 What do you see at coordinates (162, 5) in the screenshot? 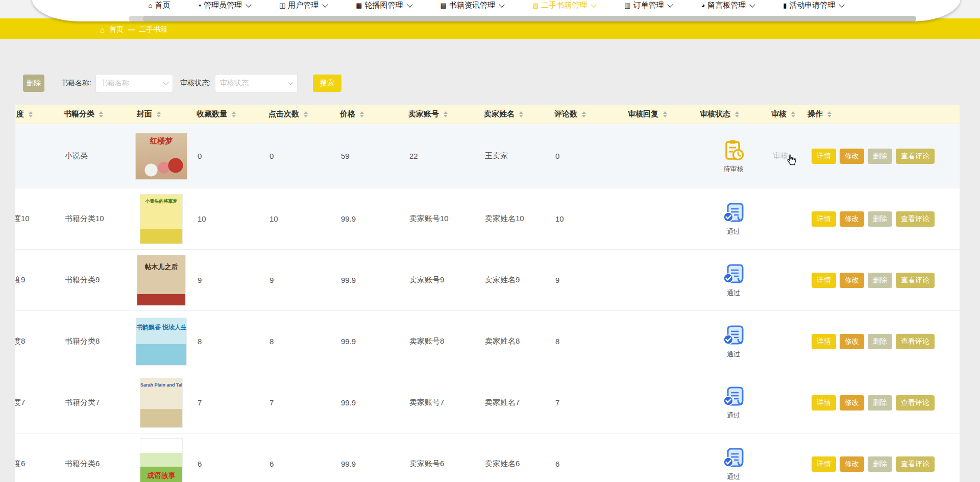
I see `nav-item-label: 首页` at bounding box center [162, 5].